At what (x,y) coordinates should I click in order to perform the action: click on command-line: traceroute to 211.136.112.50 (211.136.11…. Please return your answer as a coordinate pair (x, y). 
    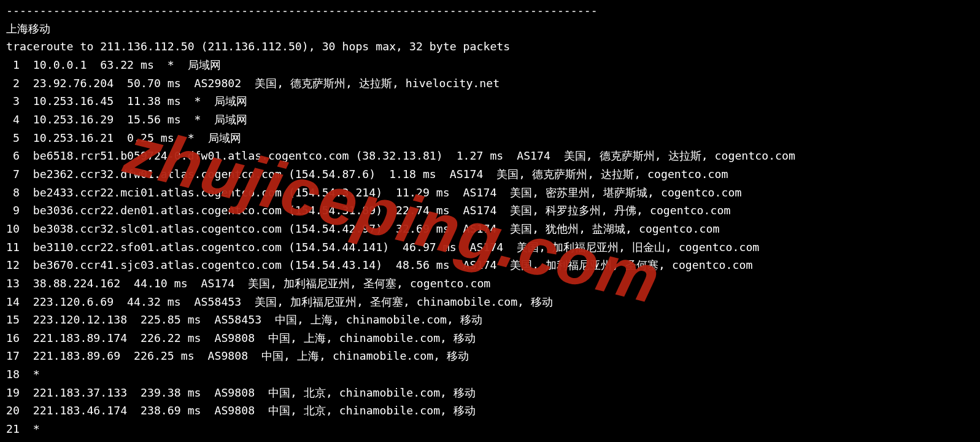
    Looking at the image, I should click on (490, 47).